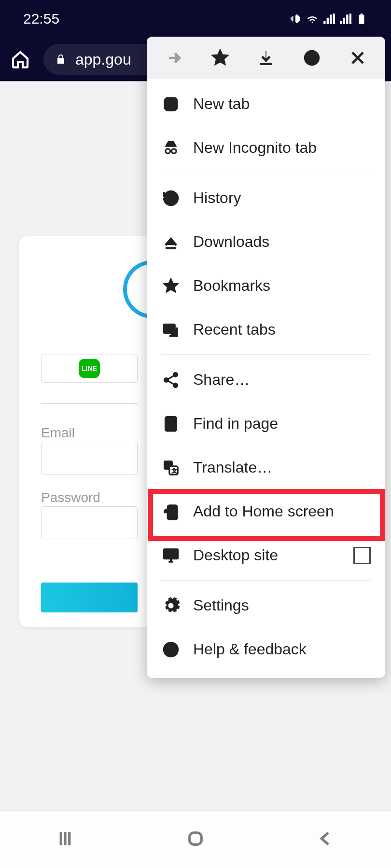 The width and height of the screenshot is (391, 868). I want to click on menu-item-bookmarks: Bookmarks, so click(266, 285).